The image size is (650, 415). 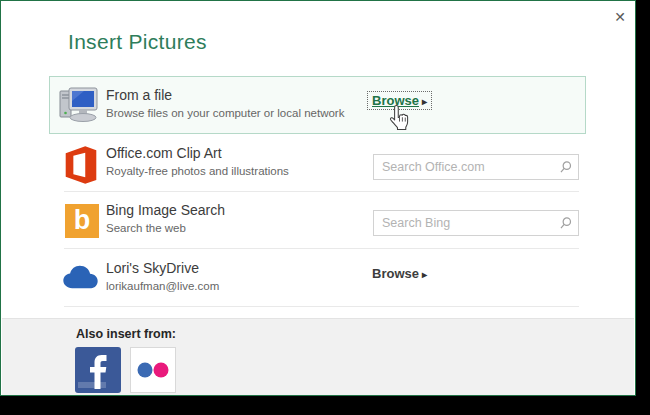 I want to click on also-insert-label: Also insert from:, so click(x=126, y=334).